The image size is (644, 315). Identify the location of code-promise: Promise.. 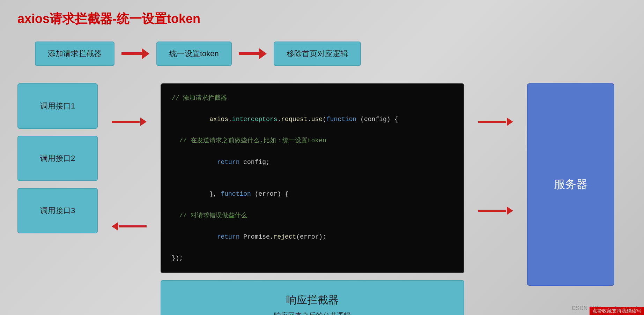
(256, 237).